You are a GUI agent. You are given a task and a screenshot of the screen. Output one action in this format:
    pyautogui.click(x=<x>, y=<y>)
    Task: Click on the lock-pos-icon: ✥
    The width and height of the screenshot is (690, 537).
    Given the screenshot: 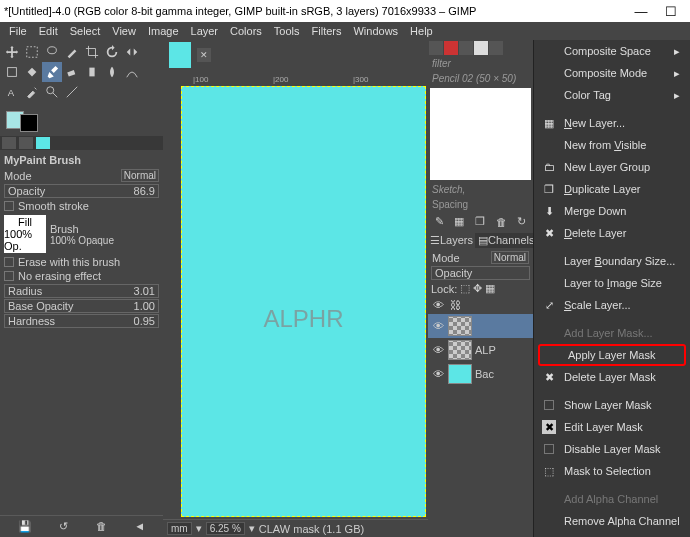 What is the action you would take?
    pyautogui.click(x=478, y=288)
    